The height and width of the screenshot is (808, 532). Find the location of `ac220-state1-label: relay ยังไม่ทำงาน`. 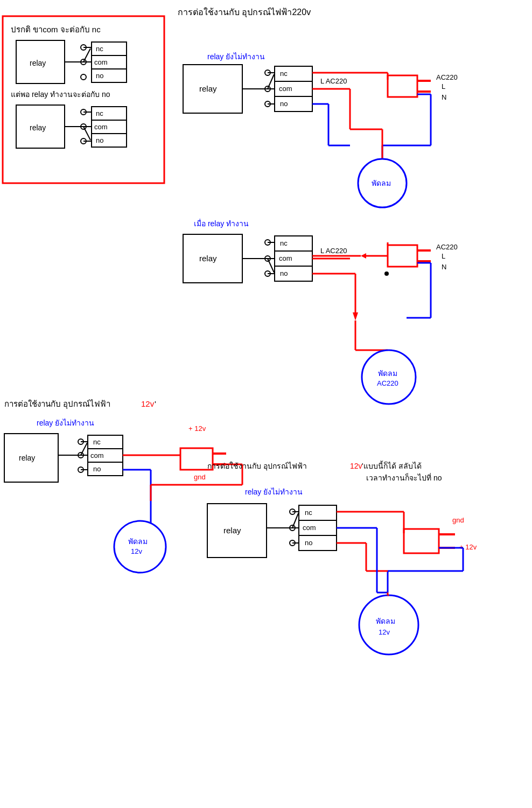

ac220-state1-label: relay ยังไม่ทำงาน is located at coordinates (236, 57).